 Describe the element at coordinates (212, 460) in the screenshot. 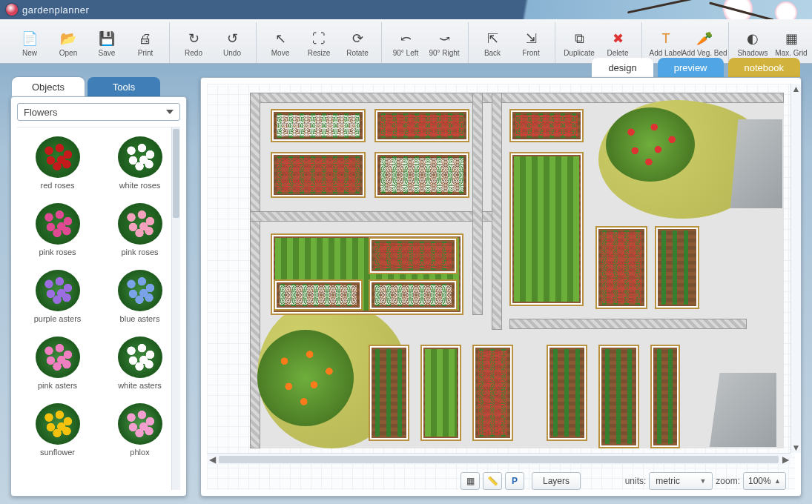

I see `scroll-left-icon: ◀` at that location.